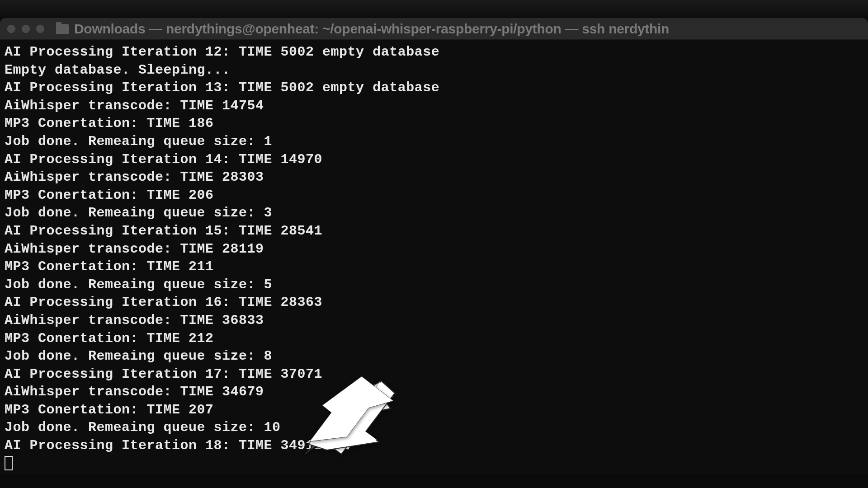  Describe the element at coordinates (434, 321) in the screenshot. I see `terminal-line: AiWhisper transcode: TIME 36833` at that location.